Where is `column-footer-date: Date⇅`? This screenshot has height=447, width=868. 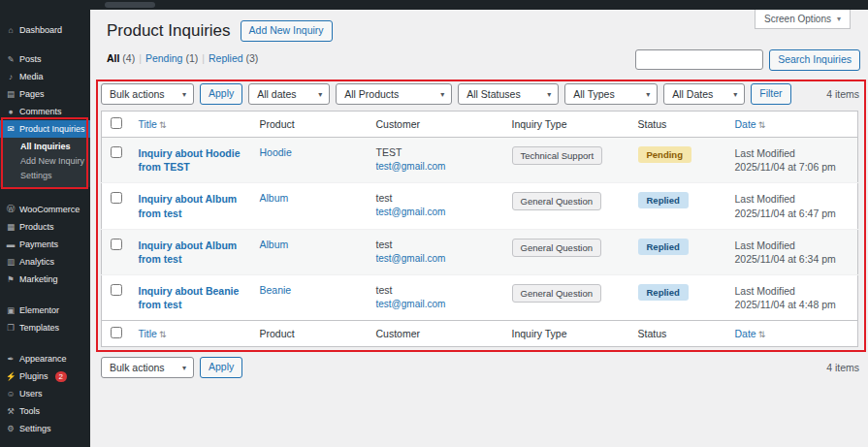 column-footer-date: Date⇅ is located at coordinates (793, 334).